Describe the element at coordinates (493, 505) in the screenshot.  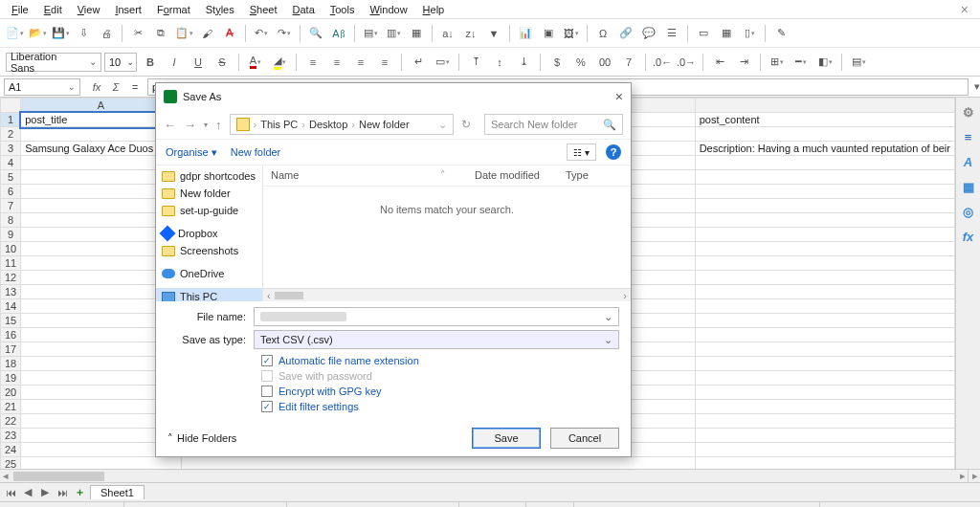
I see `status-insert` at that location.